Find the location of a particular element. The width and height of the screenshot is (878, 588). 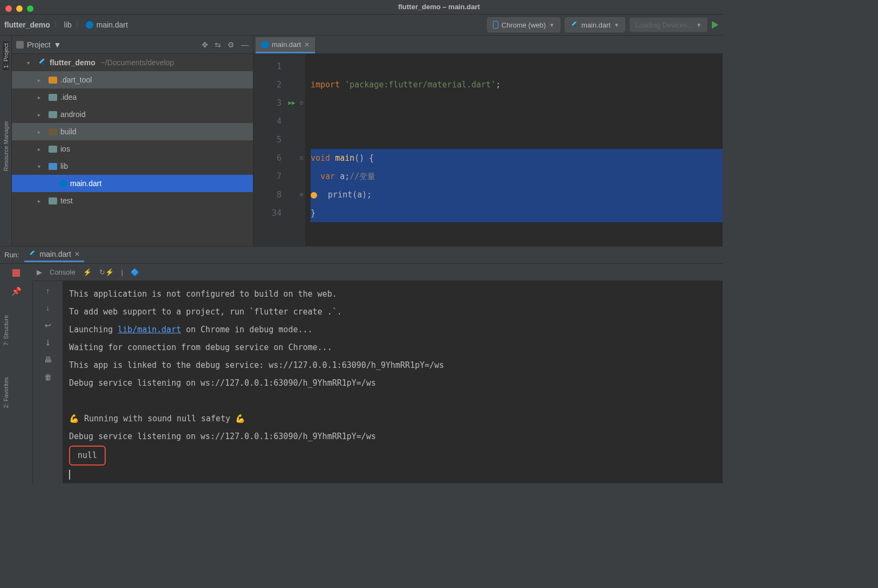

stop-button is located at coordinates (16, 273).